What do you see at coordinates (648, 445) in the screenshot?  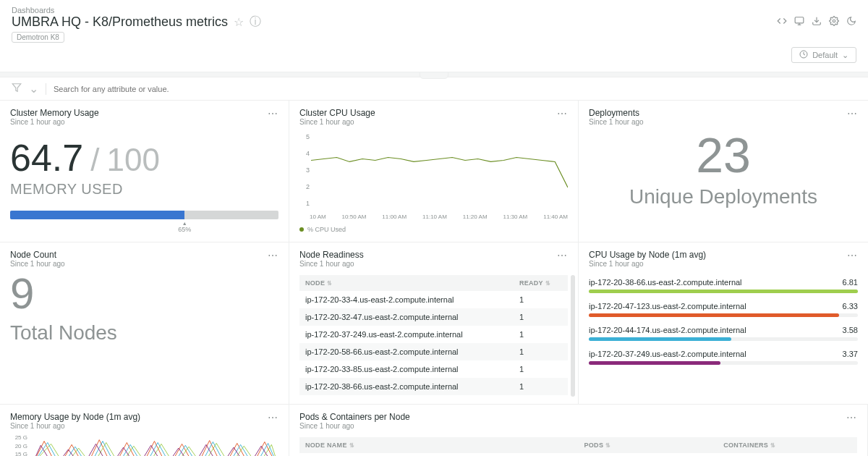 I see `col-pods: PODS⇅` at bounding box center [648, 445].